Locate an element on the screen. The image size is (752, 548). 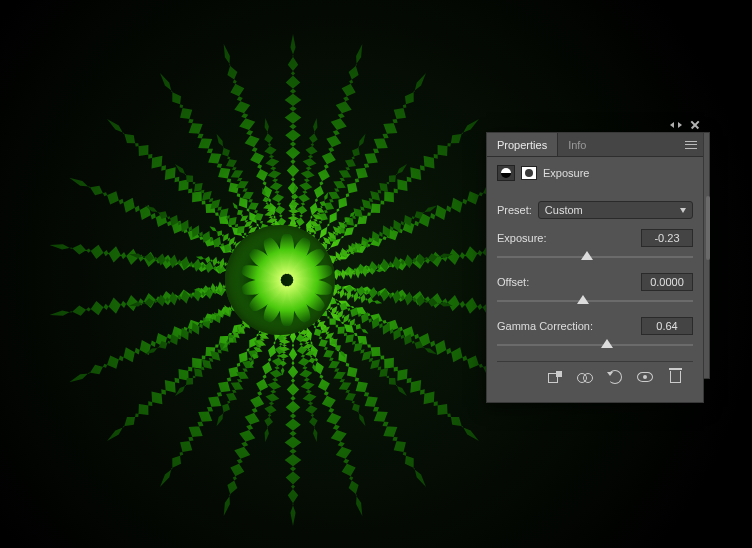
exposure-slider-thumb is located at coordinates (587, 256).